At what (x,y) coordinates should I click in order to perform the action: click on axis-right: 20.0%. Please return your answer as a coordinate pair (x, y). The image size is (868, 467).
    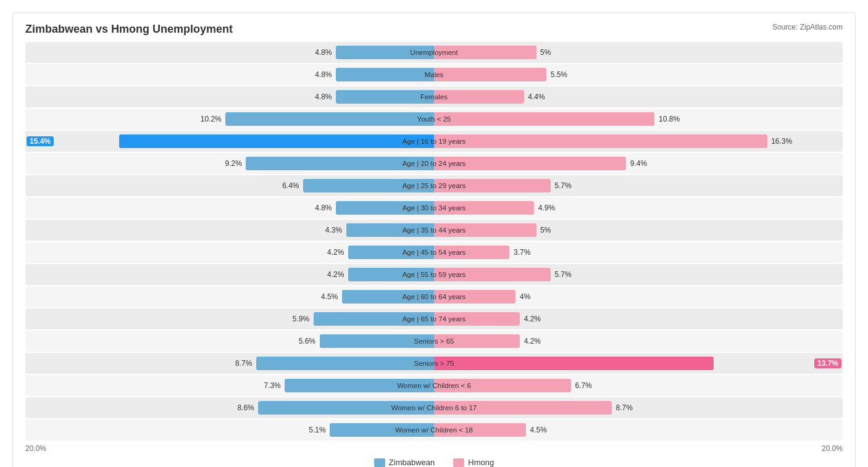
    Looking at the image, I should click on (832, 448).